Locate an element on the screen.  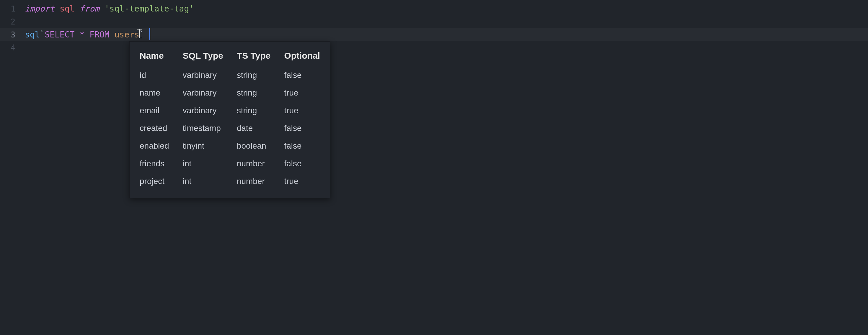
col-header-name: Name is located at coordinates (161, 57).